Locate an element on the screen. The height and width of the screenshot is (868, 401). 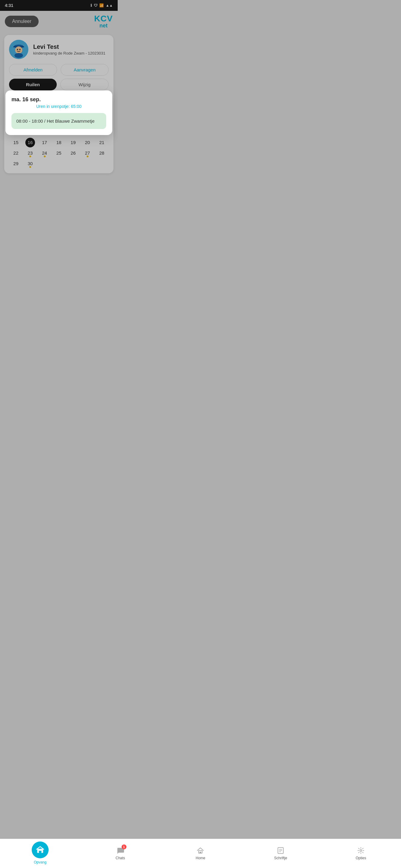
popup-card: ma. 16 sep. Uren in urenpotje: 65:00 08:… is located at coordinates (59, 113).